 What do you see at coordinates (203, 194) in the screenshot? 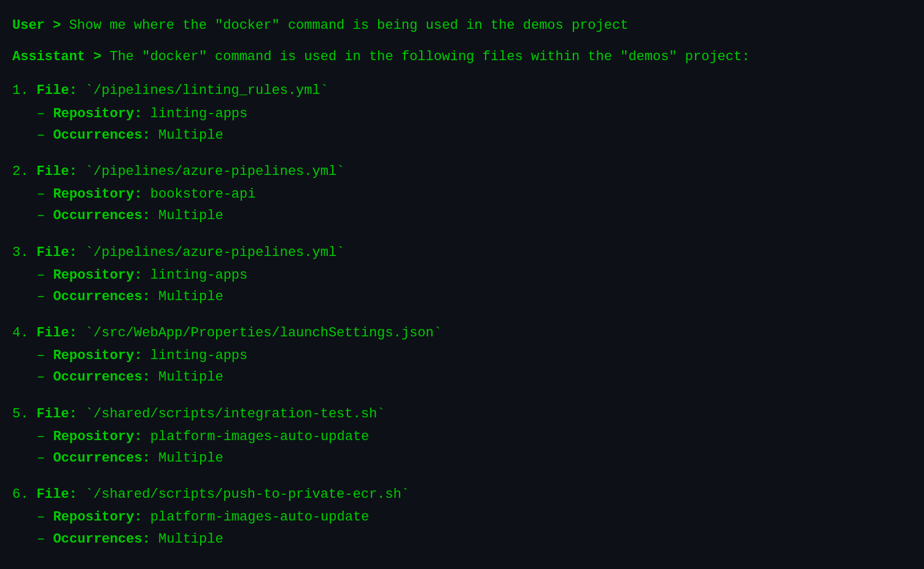
I see `repo-value: bookstore-api` at bounding box center [203, 194].